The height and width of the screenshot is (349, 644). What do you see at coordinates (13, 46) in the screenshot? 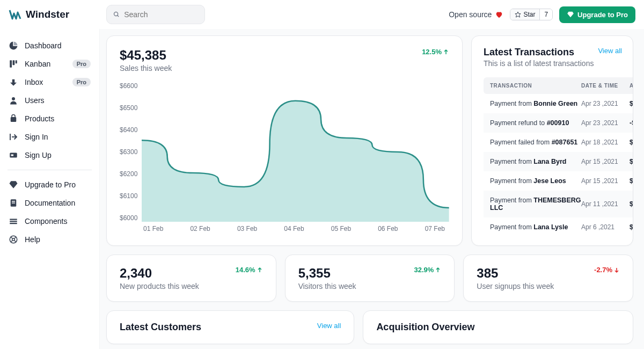
I see `pie-icon` at bounding box center [13, 46].